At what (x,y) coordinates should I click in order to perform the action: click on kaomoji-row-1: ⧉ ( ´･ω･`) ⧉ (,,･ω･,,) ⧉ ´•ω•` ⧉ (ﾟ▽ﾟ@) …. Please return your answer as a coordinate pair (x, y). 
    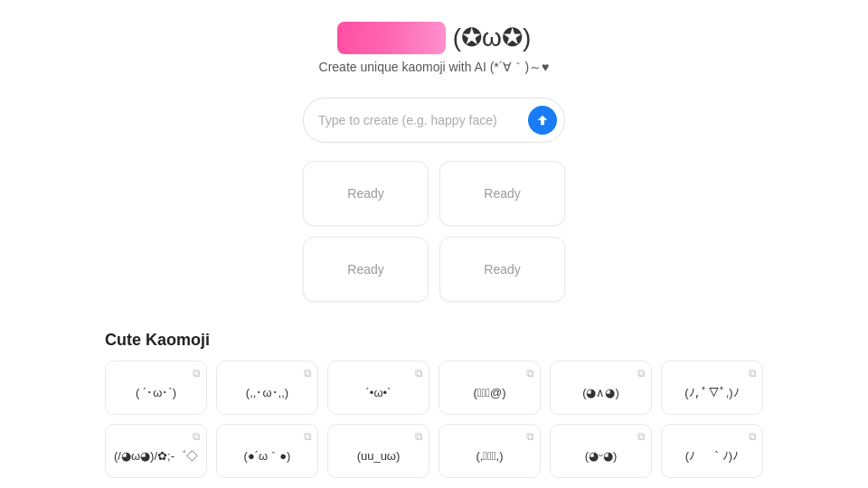
    Looking at the image, I should click on (434, 388).